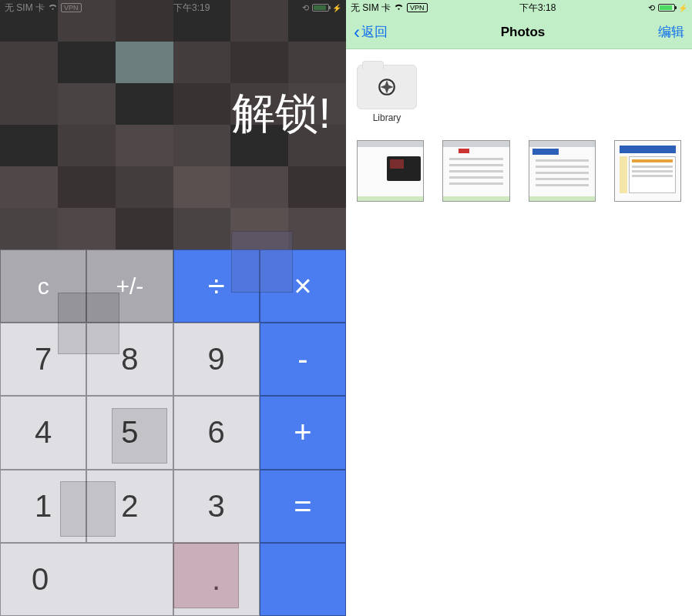 Image resolution: width=692 pixels, height=616 pixels. Describe the element at coordinates (129, 359) in the screenshot. I see `key-8: 8` at that location.